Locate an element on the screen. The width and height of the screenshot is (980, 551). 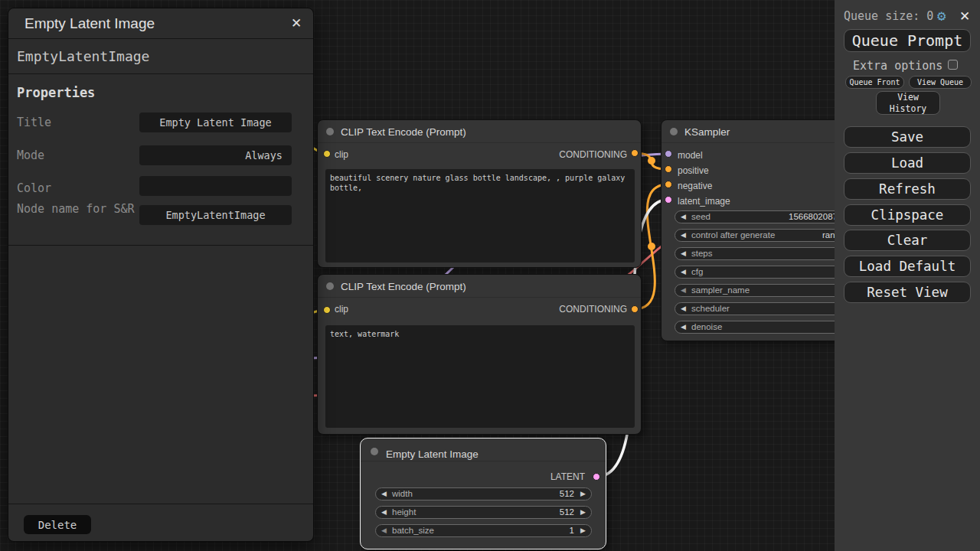
node-clip-text-encode-positive: CLIP Text Encode (Prompt) clip CONDITION… is located at coordinates (479, 194).